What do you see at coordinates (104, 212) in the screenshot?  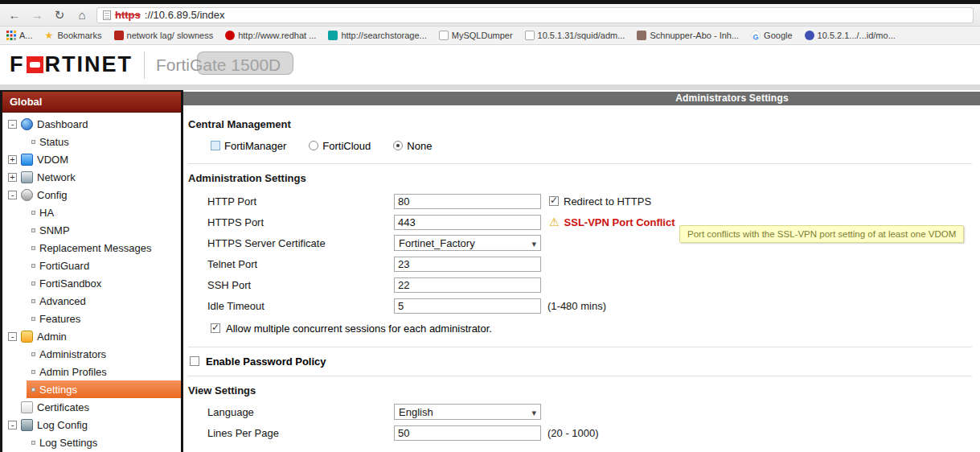 I see `sidebar-item-ha: HA` at bounding box center [104, 212].